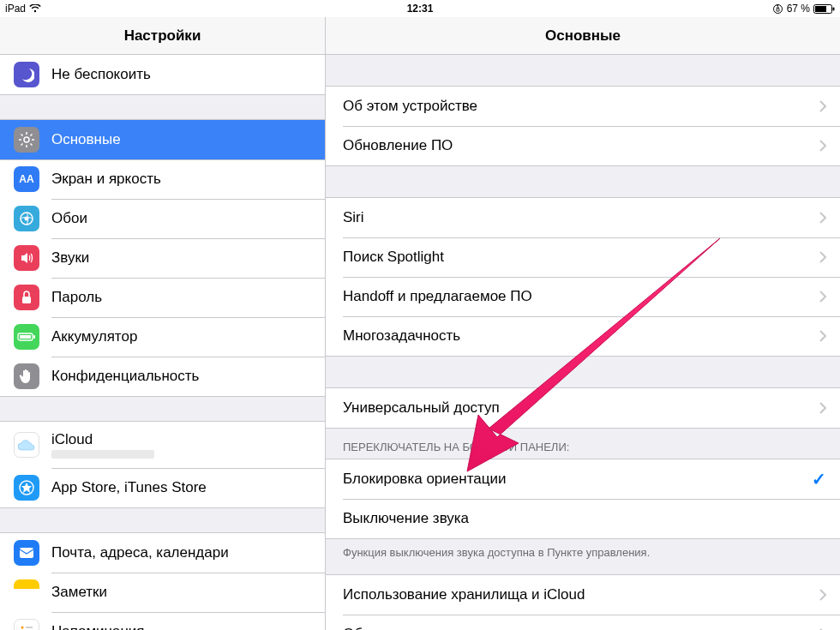 Image resolution: width=840 pixels, height=630 pixels. Describe the element at coordinates (583, 408) in the screenshot. I see `row-accessibility: Универсальный доступ` at that location.